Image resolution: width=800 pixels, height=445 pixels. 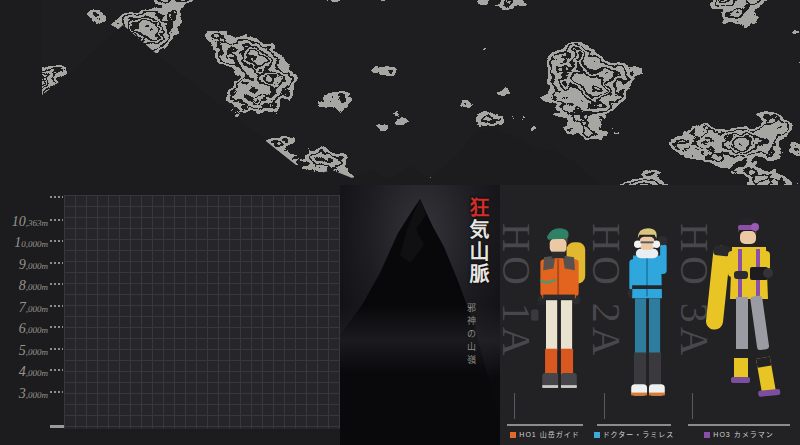 I want to click on altitude-value-small: 0,000m, so click(x=34, y=244).